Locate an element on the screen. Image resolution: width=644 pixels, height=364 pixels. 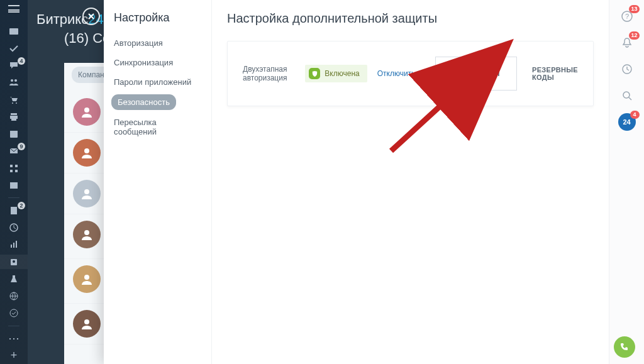
phone-icon is located at coordinates (625, 347).